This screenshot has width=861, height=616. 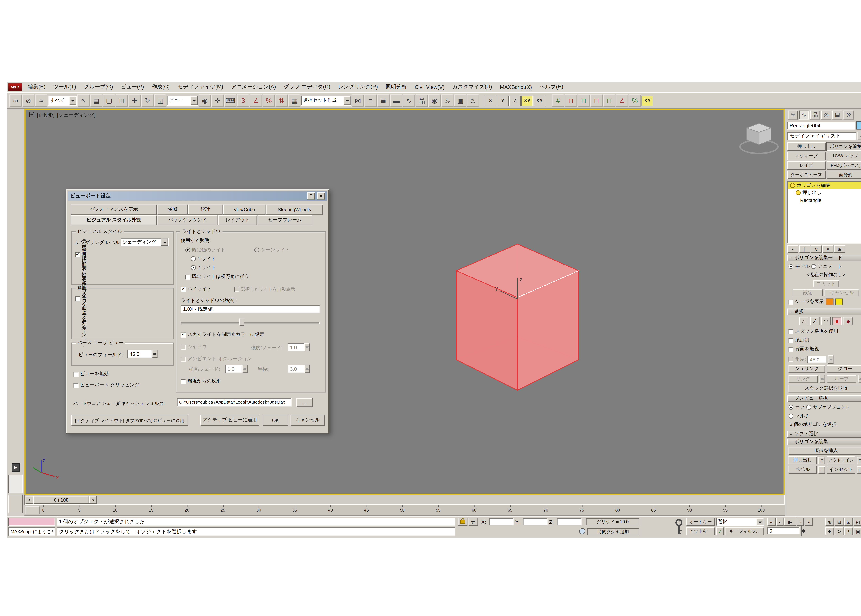 I want to click on frame-spinner, so click(x=801, y=531).